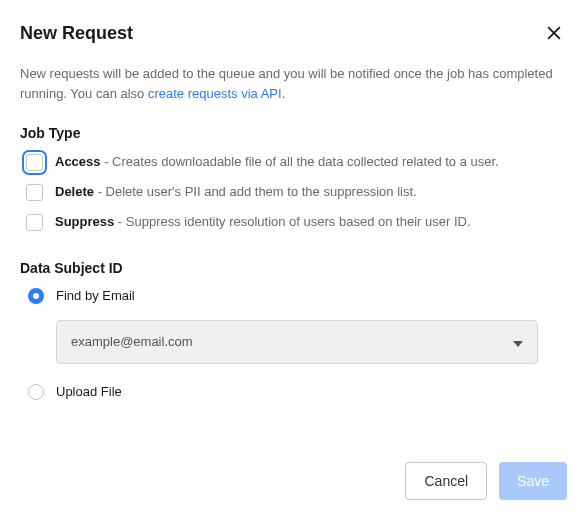 Image resolution: width=587 pixels, height=514 pixels. I want to click on close-button, so click(554, 33).